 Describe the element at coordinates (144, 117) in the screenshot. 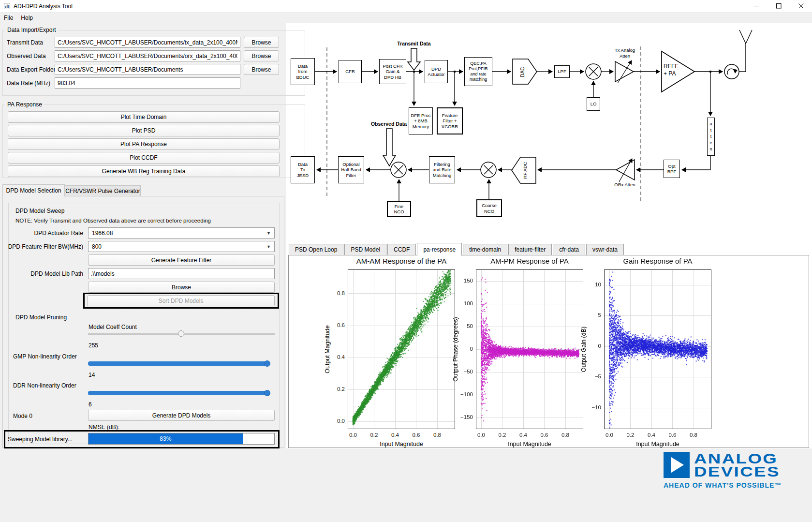

I see `plot-time-domain-button: Plot Time Domain` at that location.